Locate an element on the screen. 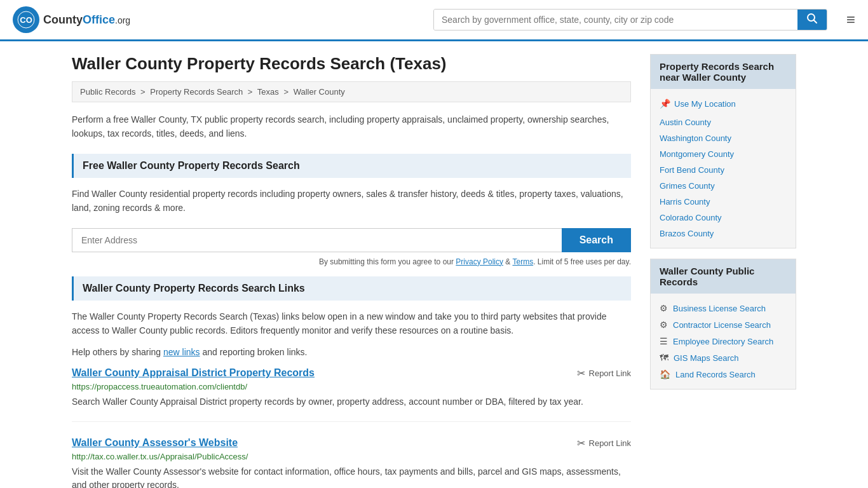 The width and height of the screenshot is (868, 488). pr-icon-2: ☰ is located at coordinates (663, 341).